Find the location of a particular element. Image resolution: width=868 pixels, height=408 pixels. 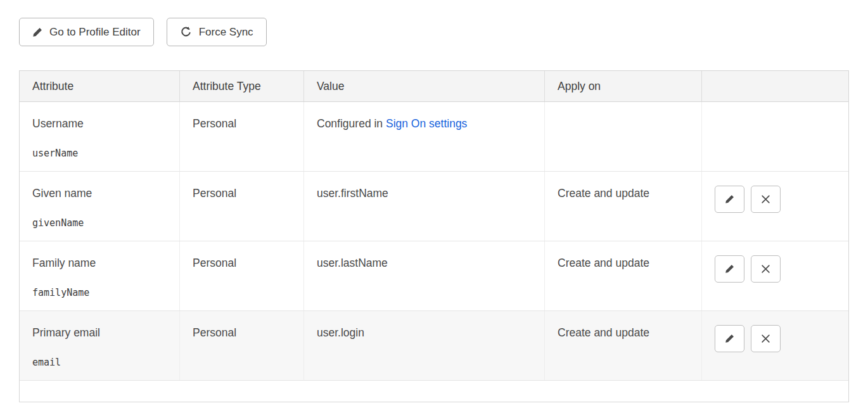

value-cell: user.login is located at coordinates (424, 346).